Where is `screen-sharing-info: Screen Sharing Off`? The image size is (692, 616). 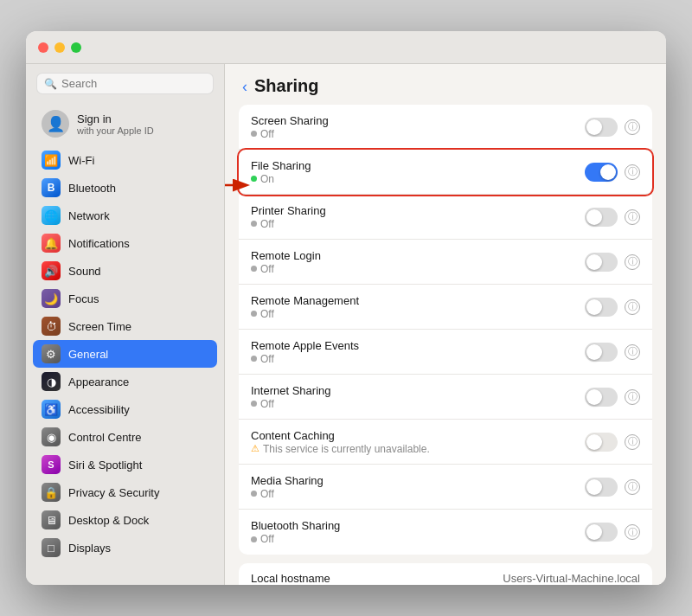 screen-sharing-info: Screen Sharing Off is located at coordinates (418, 127).